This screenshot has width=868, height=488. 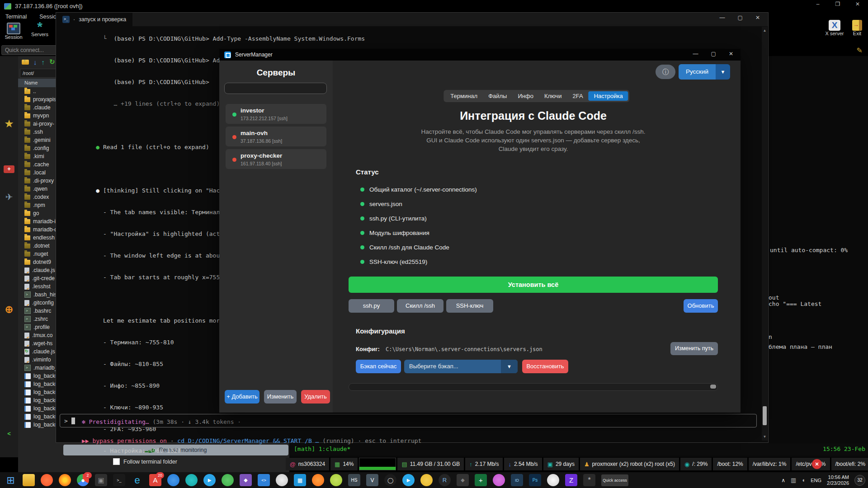 What do you see at coordinates (835, 28) in the screenshot?
I see `toolbar-xserver-button: X X server` at bounding box center [835, 28].